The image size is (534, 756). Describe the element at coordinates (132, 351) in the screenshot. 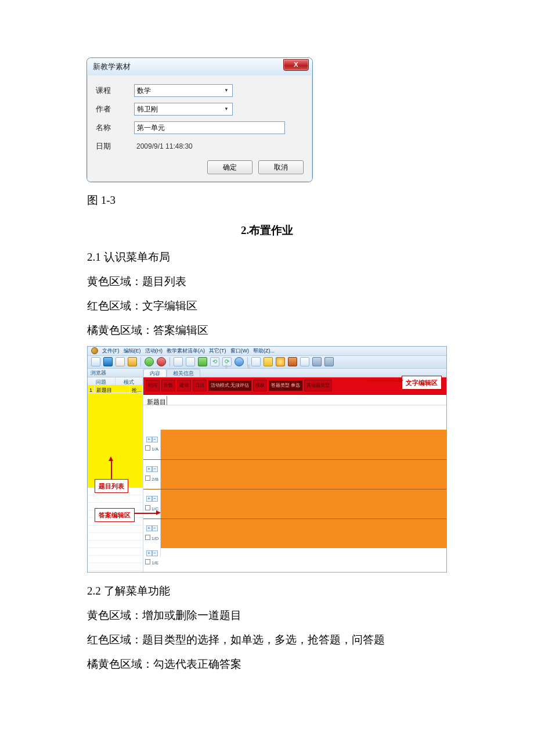

I see `menu-edit: 编辑(E)` at that location.